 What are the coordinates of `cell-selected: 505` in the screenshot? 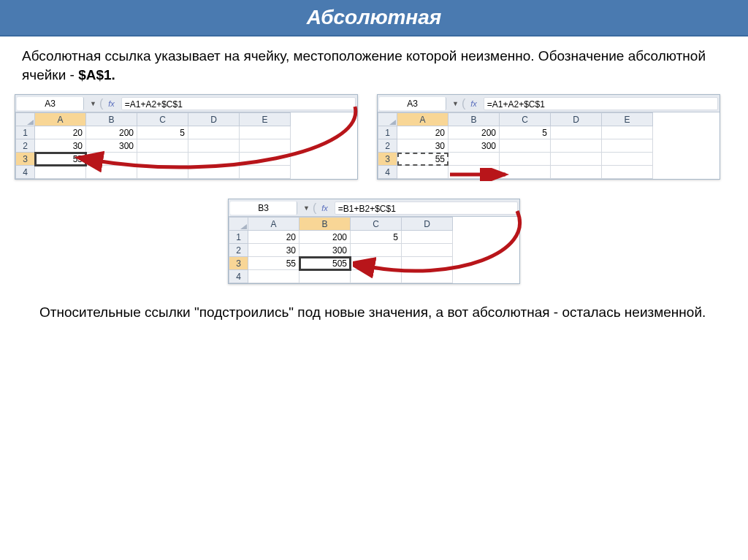 It's located at (325, 264).